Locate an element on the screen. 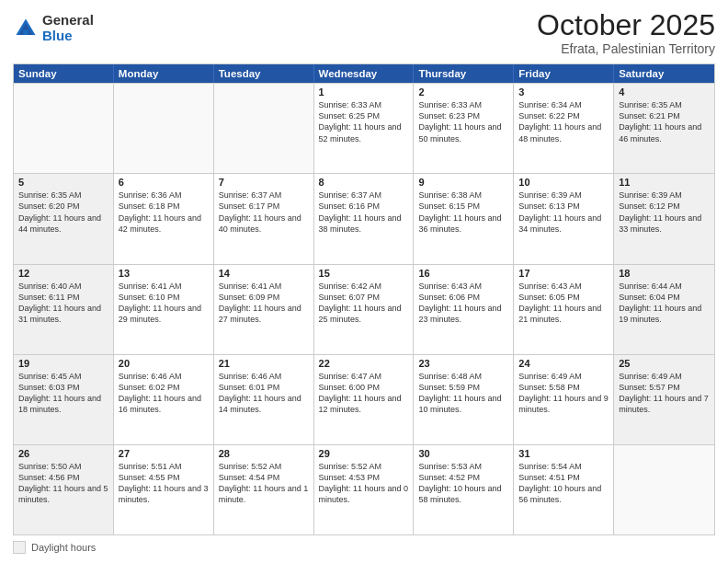  cal-cell: 23Sunrise: 6:48 AM Sunset: 5:59 PM Dayli… is located at coordinates (463, 399).